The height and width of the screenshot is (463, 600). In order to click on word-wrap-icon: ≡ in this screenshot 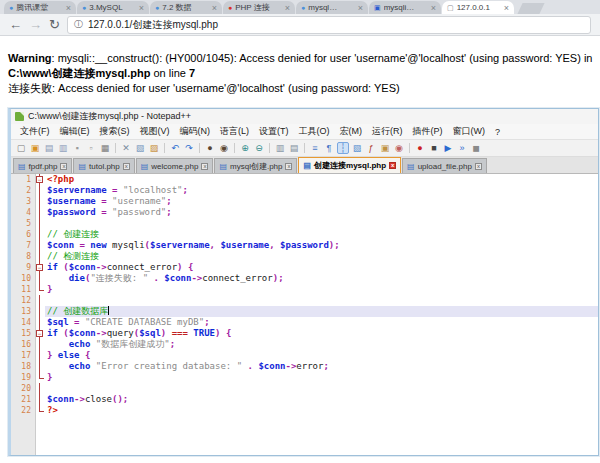, I will do `click(315, 148)`.